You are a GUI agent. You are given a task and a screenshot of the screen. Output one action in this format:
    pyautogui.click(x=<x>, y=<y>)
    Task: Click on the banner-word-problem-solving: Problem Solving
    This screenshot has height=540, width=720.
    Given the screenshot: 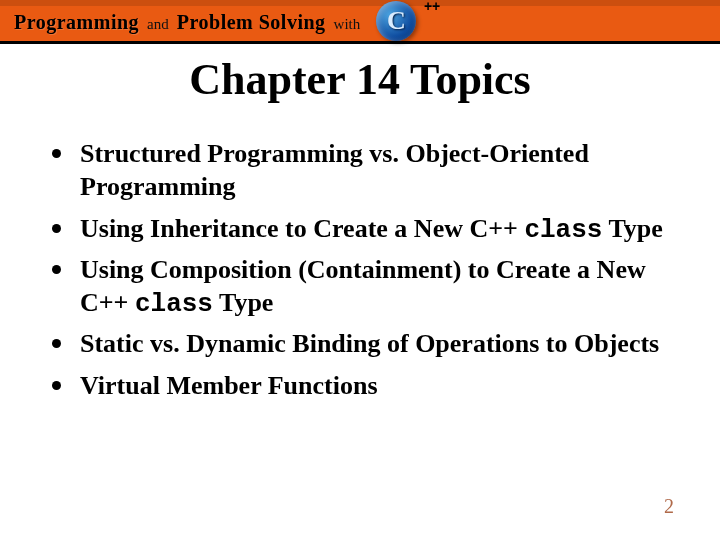 What is the action you would take?
    pyautogui.click(x=252, y=22)
    